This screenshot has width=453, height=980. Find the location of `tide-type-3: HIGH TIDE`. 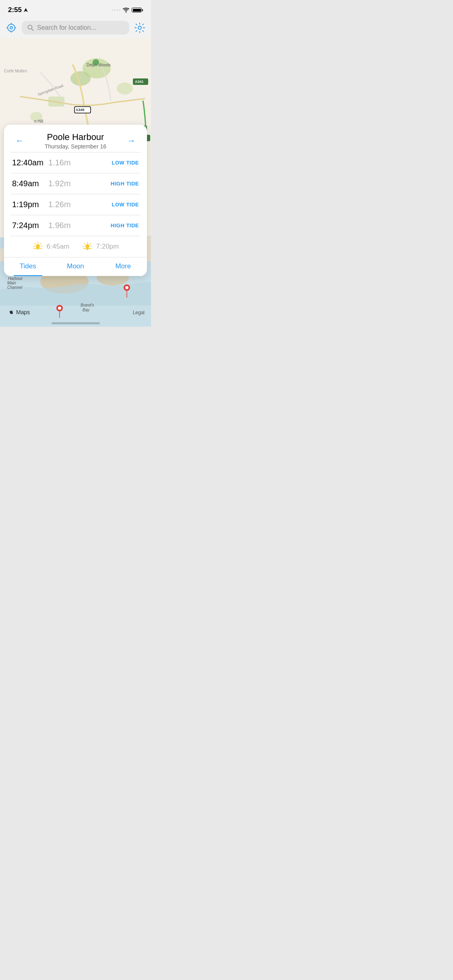

tide-type-3: HIGH TIDE is located at coordinates (125, 225).